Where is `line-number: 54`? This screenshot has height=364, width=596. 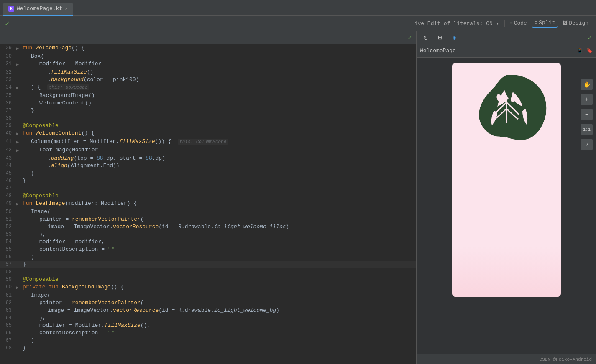
line-number: 54 is located at coordinates (8, 242).